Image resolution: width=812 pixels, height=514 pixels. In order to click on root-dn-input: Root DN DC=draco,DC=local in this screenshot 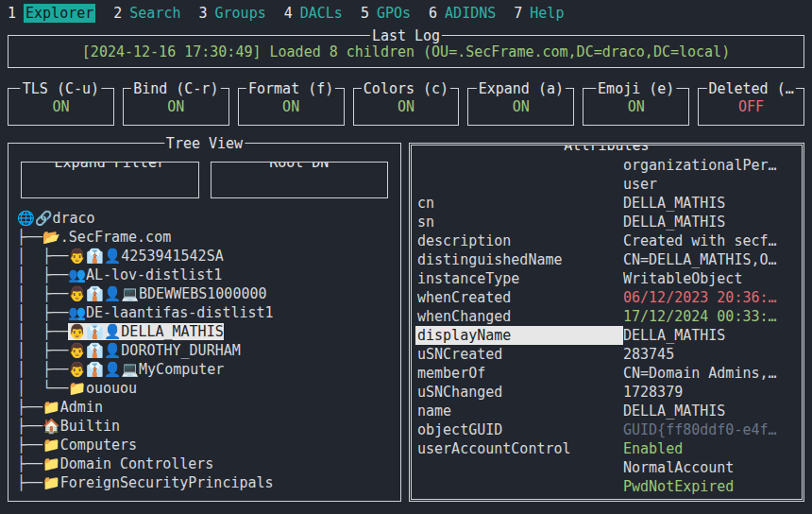, I will do `click(300, 180)`.